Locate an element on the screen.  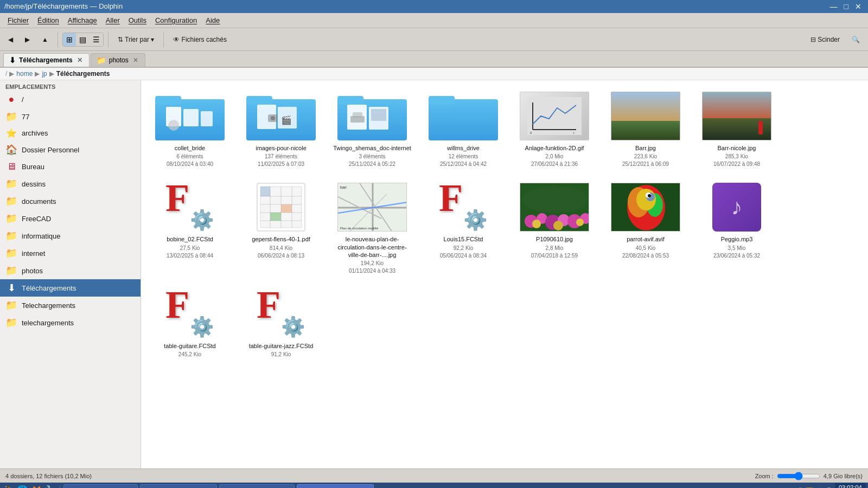
file-thumb-table-guitare-jazz: F ⚙️ is located at coordinates (281, 314).